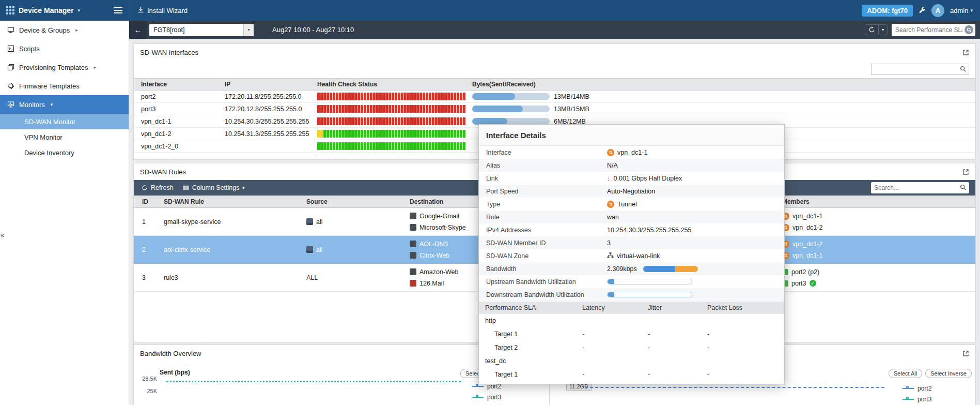  I want to click on bytes-bar, so click(511, 109).